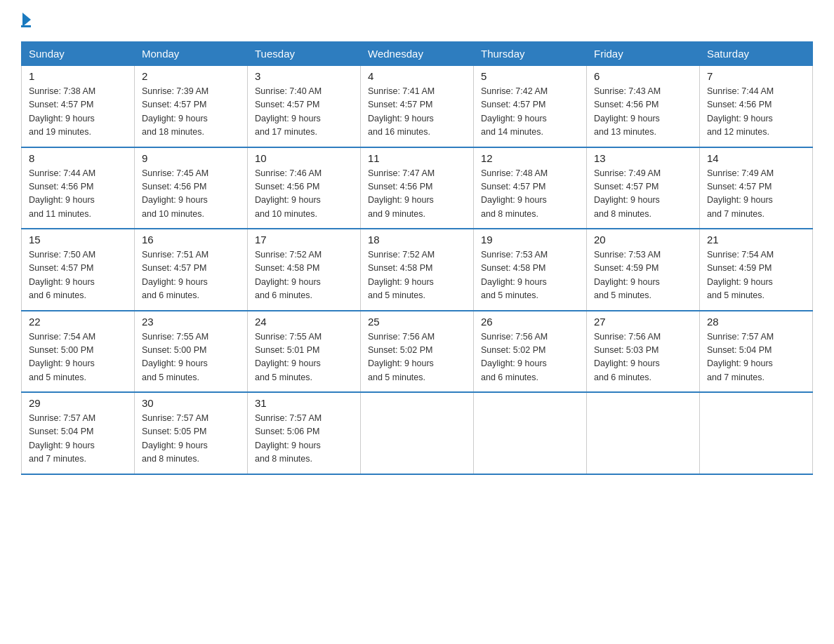  Describe the element at coordinates (514, 275) in the screenshot. I see `day-info: Sunrise: 7:53 AMSunset: 4:58 PMDaylight:…` at that location.